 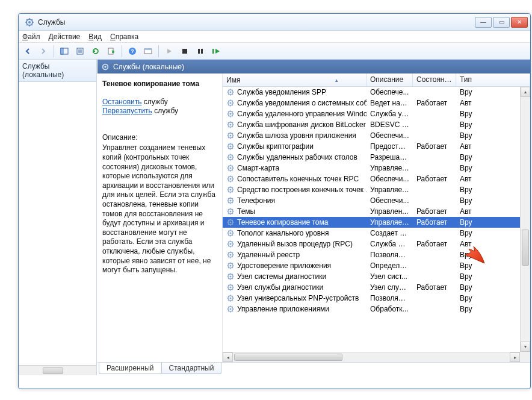 What do you see at coordinates (515, 357) in the screenshot?
I see `scroll-right-button: ▸` at bounding box center [515, 357].